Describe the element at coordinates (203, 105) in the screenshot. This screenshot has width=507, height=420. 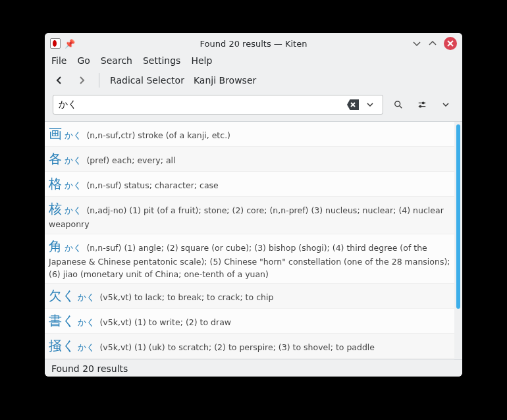
I see `search-input` at that location.